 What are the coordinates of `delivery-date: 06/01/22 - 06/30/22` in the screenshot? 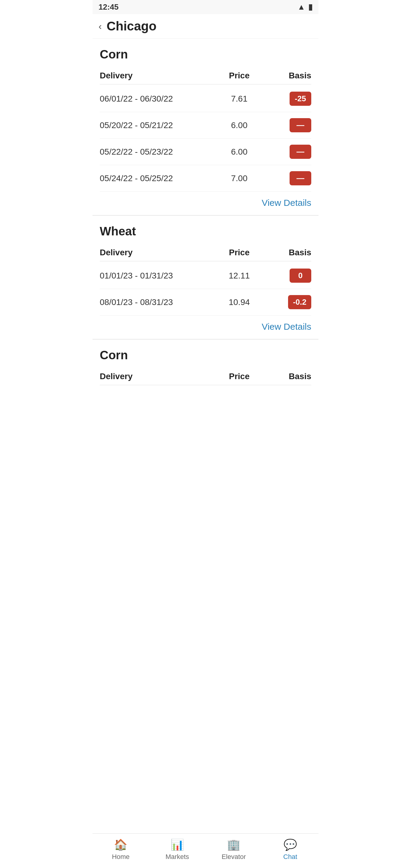 It's located at (156, 99).